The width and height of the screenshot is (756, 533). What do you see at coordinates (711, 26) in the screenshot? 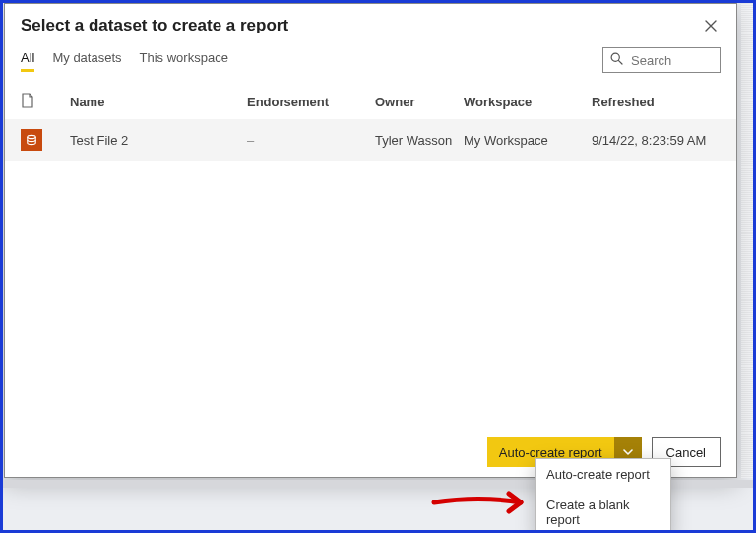
I see `close-icon` at bounding box center [711, 26].